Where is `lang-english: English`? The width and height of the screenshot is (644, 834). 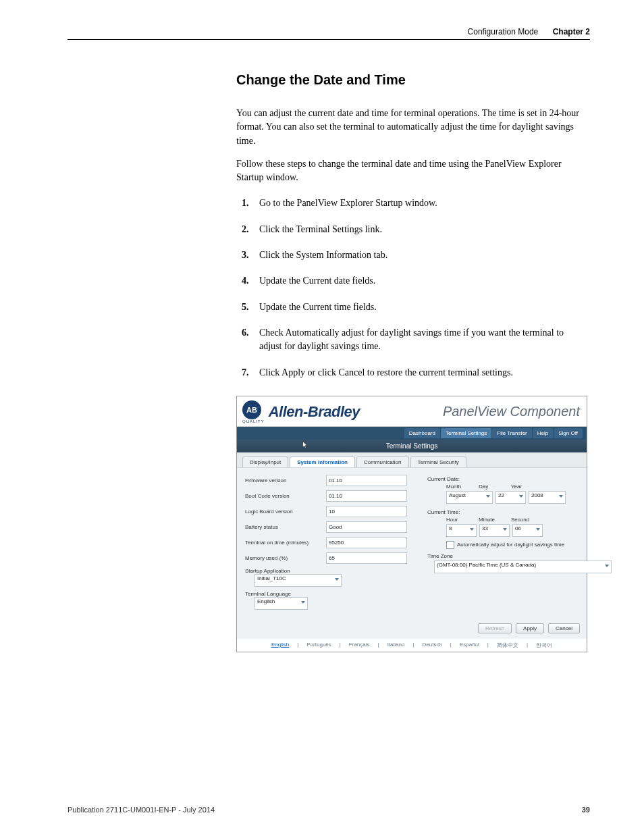
lang-english: English is located at coordinates (280, 646).